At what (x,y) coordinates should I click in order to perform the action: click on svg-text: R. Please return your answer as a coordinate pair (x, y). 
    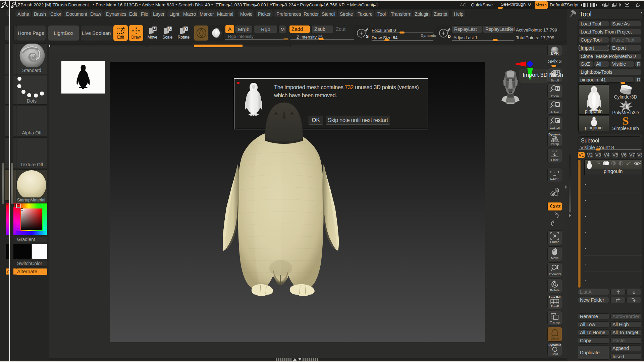
    Looking at the image, I should click on (186, 29).